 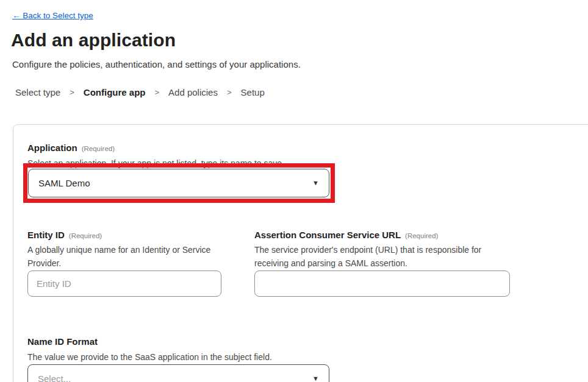 I want to click on application-label: Application, so click(x=52, y=147).